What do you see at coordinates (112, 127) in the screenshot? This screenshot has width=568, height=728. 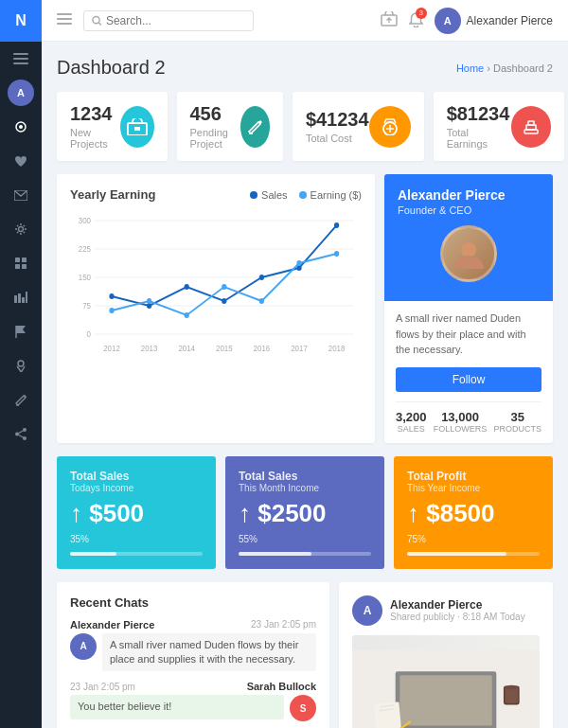 I see `stat-card-0: 1234 New Projects` at bounding box center [112, 127].